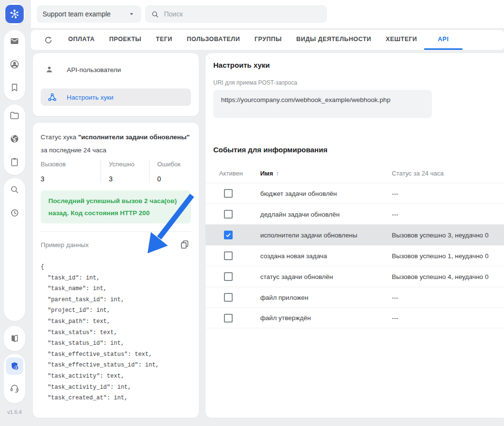 The width and height of the screenshot is (504, 426). Describe the element at coordinates (355, 214) in the screenshot. I see `table-row: дедлайн задачи обновлён ---` at that location.